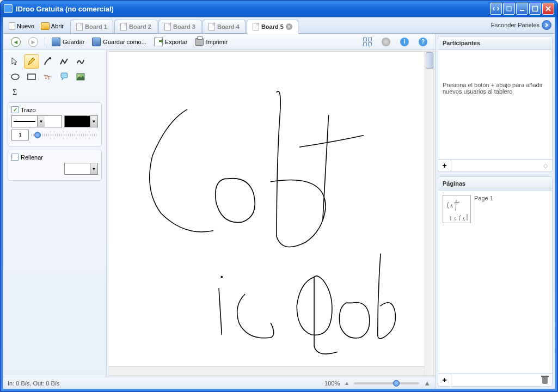 Image resolution: width=558 pixels, height=392 pixels. I want to click on close-tab-icon: ×, so click(289, 27).